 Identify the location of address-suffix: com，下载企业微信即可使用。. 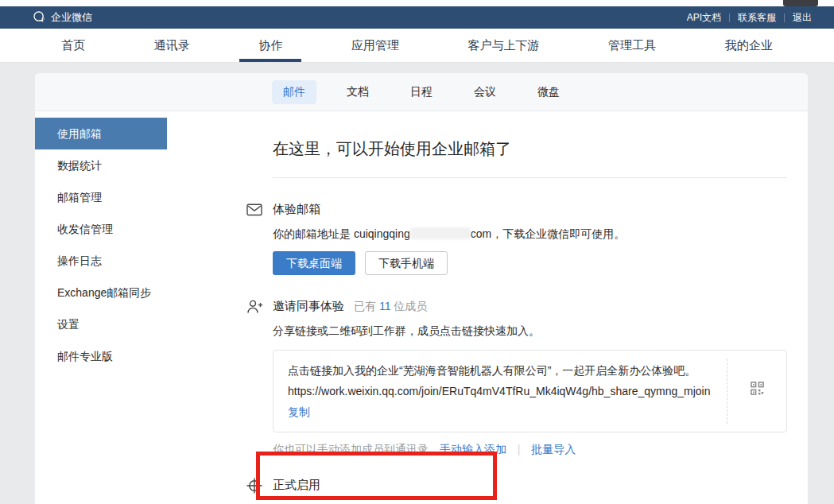
(548, 234).